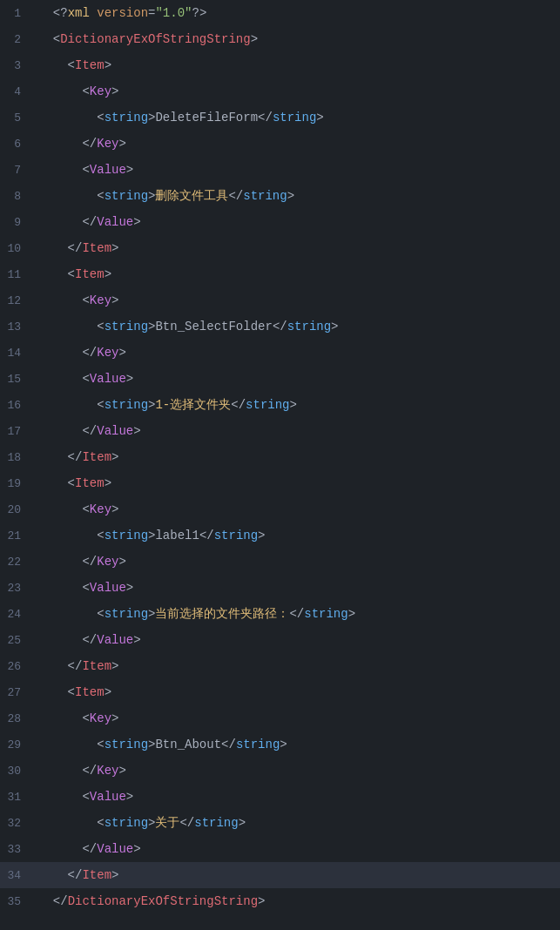 This screenshot has height=930, width=560. Describe the element at coordinates (16, 563) in the screenshot. I see `line-number: 22` at that location.